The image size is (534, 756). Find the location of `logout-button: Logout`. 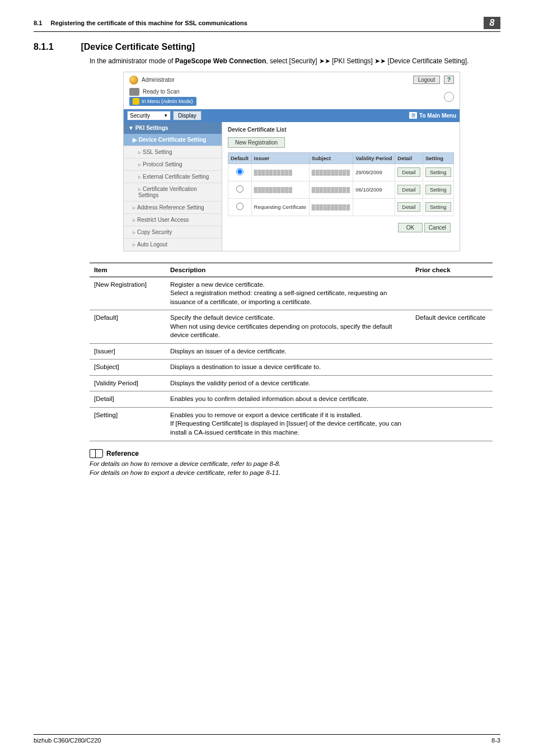

logout-button: Logout is located at coordinates (427, 80).